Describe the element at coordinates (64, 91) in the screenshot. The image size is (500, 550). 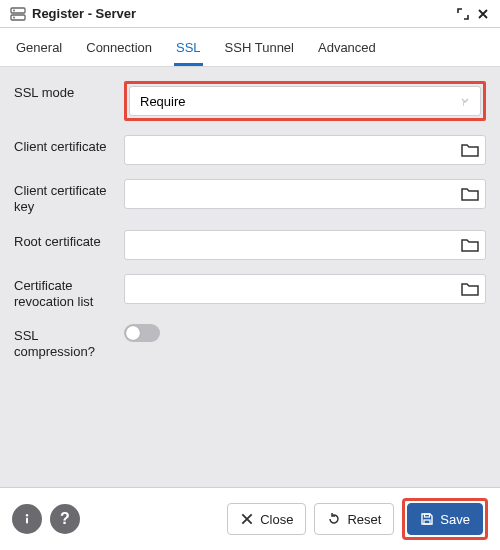
I see `ssl-mode-label: SSL mode` at that location.